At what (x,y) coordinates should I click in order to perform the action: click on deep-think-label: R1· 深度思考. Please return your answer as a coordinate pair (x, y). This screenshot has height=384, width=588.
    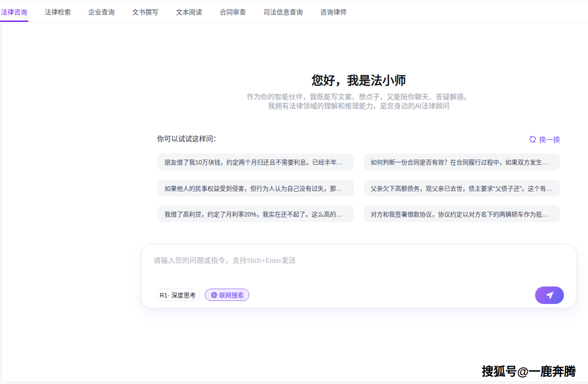
    Looking at the image, I should click on (178, 295).